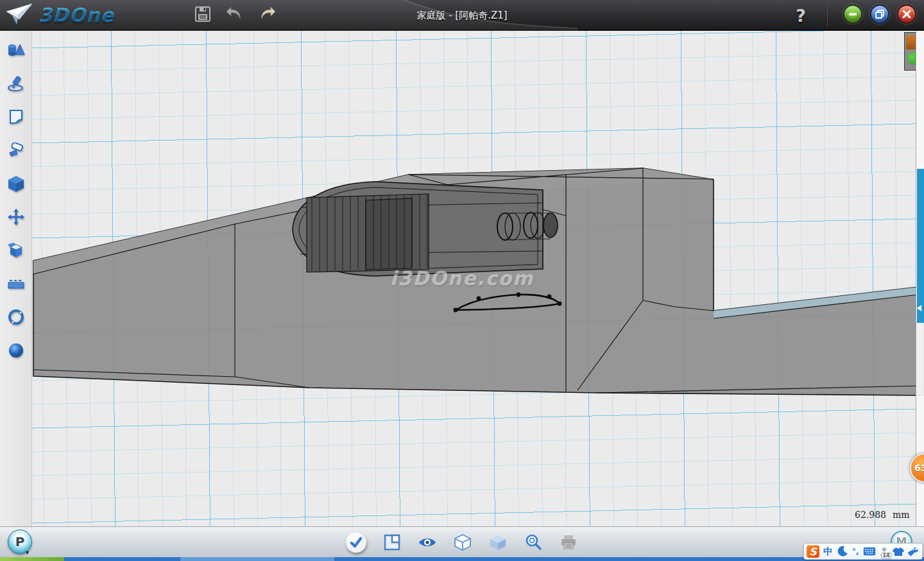 This screenshot has width=924, height=561. What do you see at coordinates (32, 559) in the screenshot?
I see `taskbar-start-segment` at bounding box center [32, 559].